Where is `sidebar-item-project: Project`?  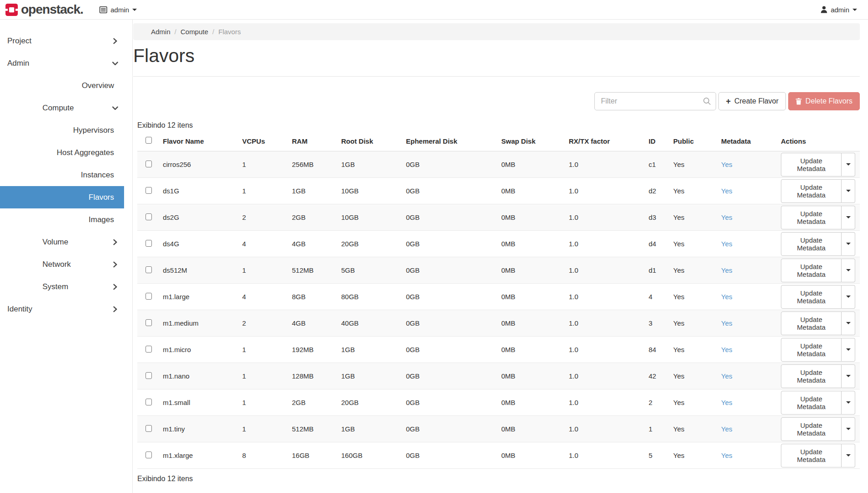 sidebar-item-project: Project is located at coordinates (66, 41).